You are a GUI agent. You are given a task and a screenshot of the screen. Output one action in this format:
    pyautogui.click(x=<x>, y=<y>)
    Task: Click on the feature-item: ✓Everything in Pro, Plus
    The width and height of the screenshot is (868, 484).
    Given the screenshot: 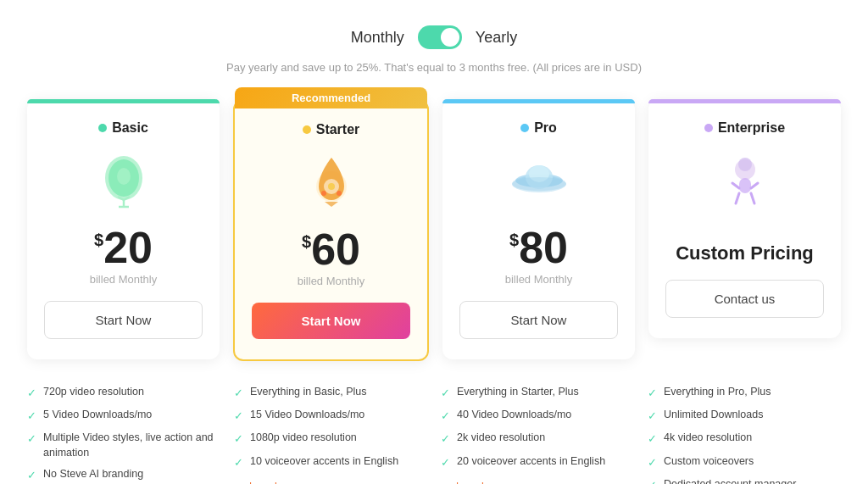 What is the action you would take?
    pyautogui.click(x=744, y=393)
    